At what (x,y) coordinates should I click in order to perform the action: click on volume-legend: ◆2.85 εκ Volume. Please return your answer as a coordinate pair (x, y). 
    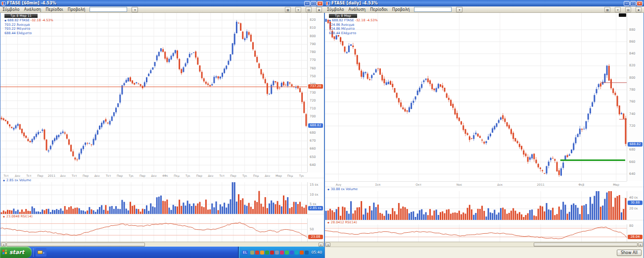
    Looking at the image, I should click on (162, 180).